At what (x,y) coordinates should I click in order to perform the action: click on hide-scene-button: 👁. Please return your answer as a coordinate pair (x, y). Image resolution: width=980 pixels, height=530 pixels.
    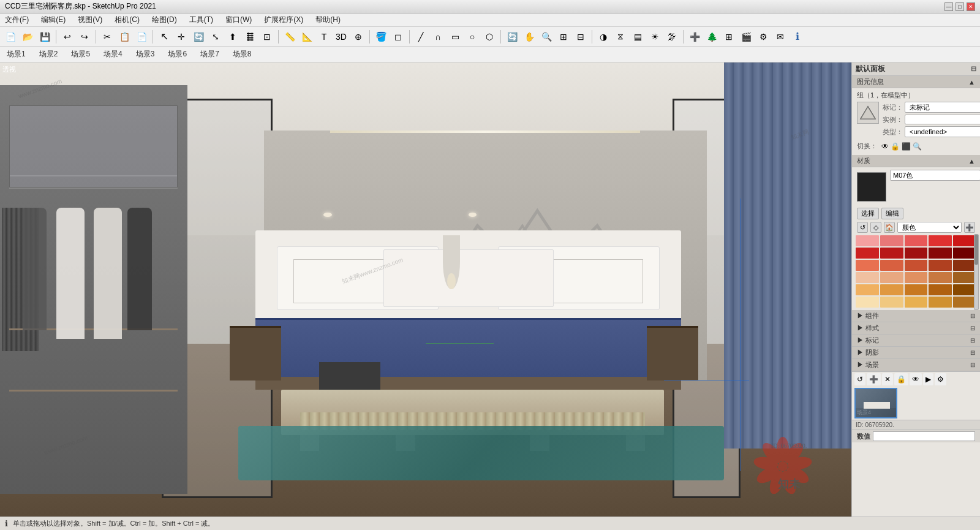
    Looking at the image, I should click on (916, 379).